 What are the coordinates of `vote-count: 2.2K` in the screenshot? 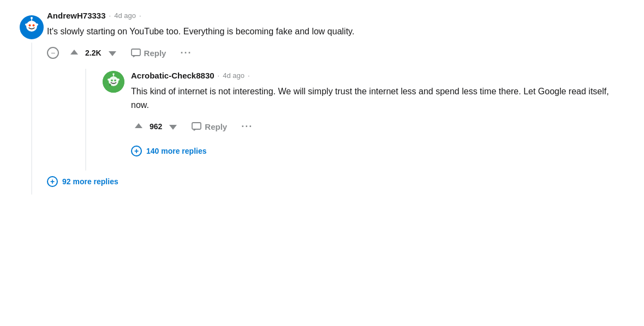 It's located at (93, 53).